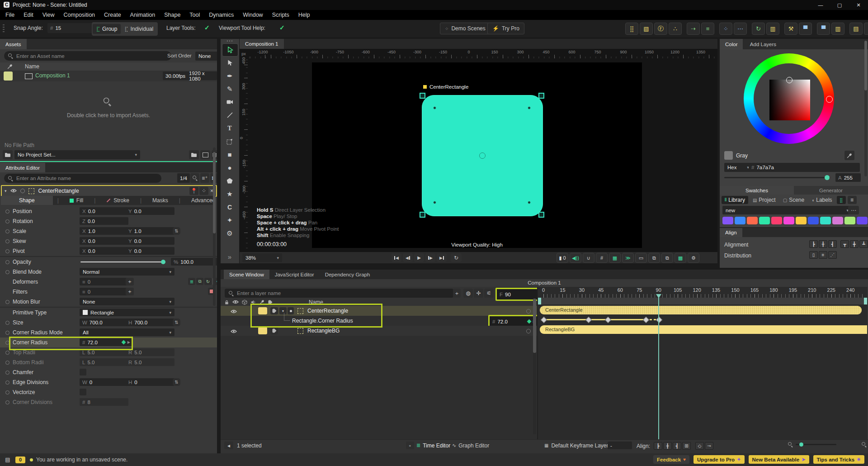  Describe the element at coordinates (813, 221) in the screenshot. I see `swatch-3a57e8` at that location.